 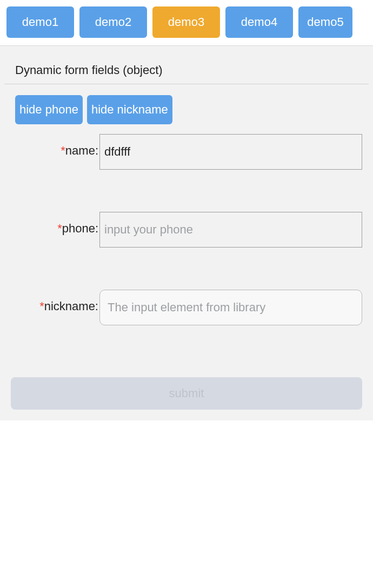 I want to click on phone-label: *phone:, so click(x=55, y=219).